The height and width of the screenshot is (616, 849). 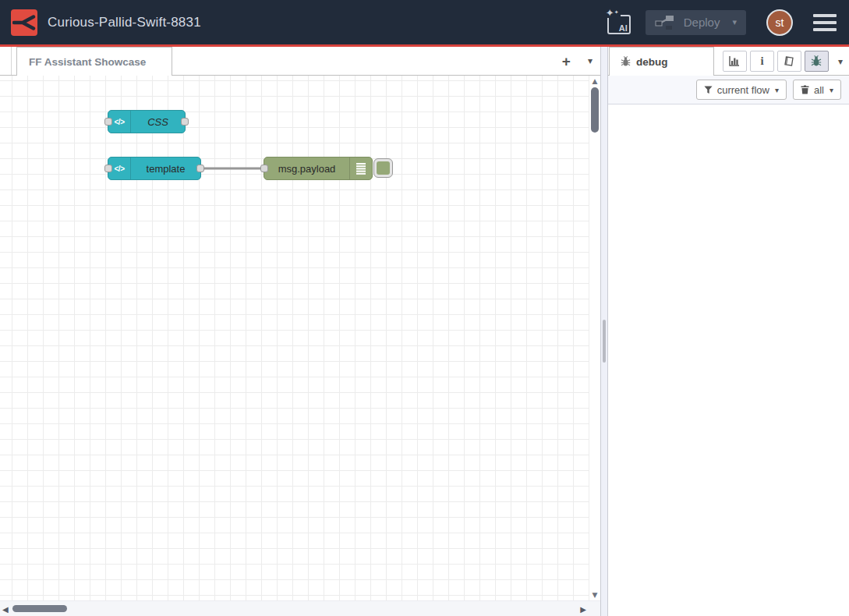 I want to click on debug-toolbar: current flow ▾ all ▾, so click(x=728, y=90).